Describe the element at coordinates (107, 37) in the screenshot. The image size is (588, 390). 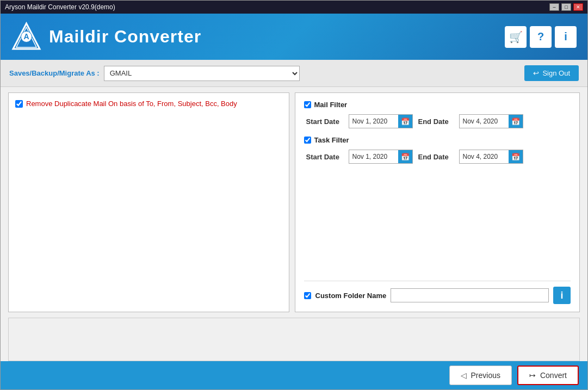
I see `logo-area: A Maildir Converter` at that location.